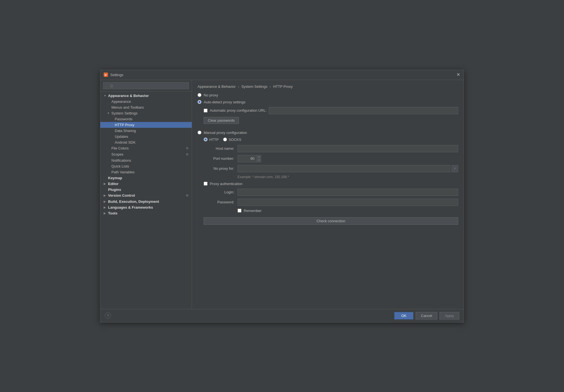 This screenshot has height=392, width=564. What do you see at coordinates (363, 111) in the screenshot?
I see `auto-config-url-input` at bounding box center [363, 111].